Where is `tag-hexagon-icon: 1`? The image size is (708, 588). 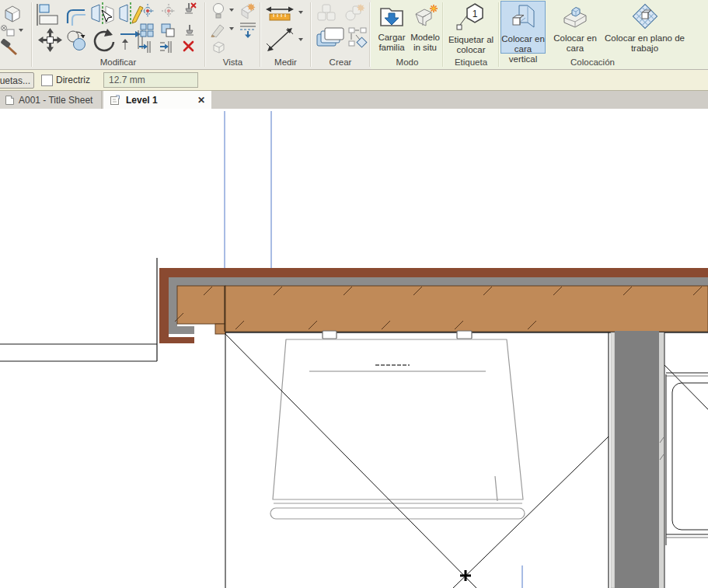
tag-hexagon-icon: 1 is located at coordinates (471, 18).